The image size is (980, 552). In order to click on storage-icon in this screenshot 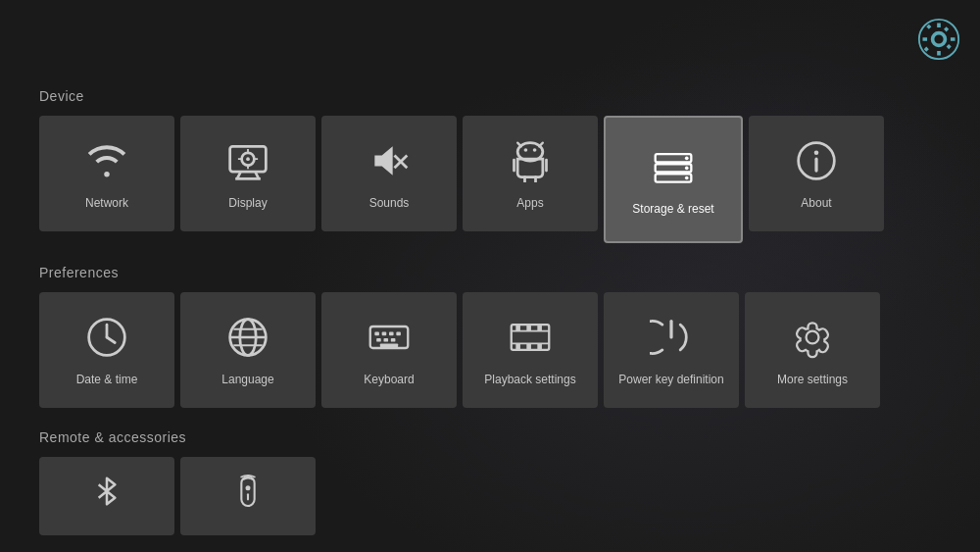, I will do `click(673, 167)`.